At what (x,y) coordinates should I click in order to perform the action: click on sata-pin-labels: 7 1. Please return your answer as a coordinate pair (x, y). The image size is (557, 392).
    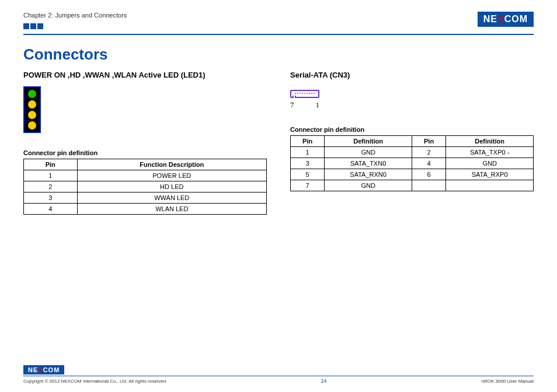
    Looking at the image, I should click on (305, 105).